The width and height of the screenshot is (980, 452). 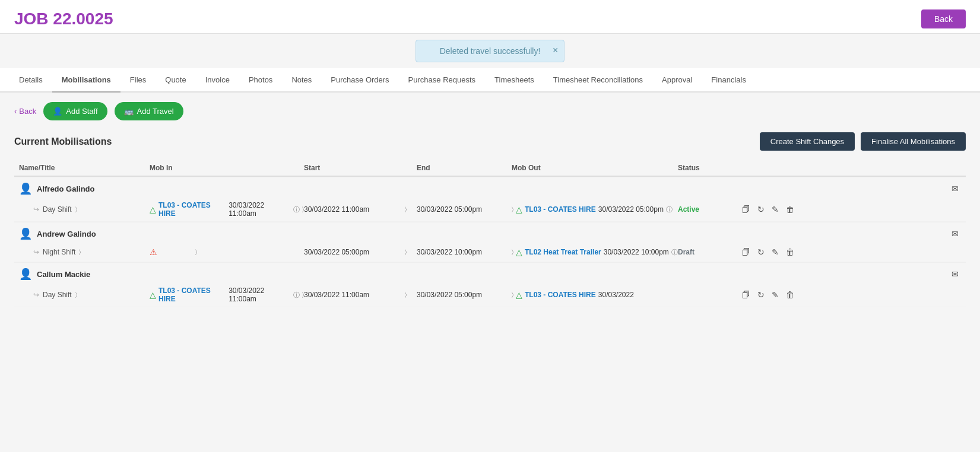 What do you see at coordinates (595, 295) in the screenshot?
I see `mob-out-cell: 〉 △ TL03 - COATES HIRE 30/03/2022` at bounding box center [595, 295].